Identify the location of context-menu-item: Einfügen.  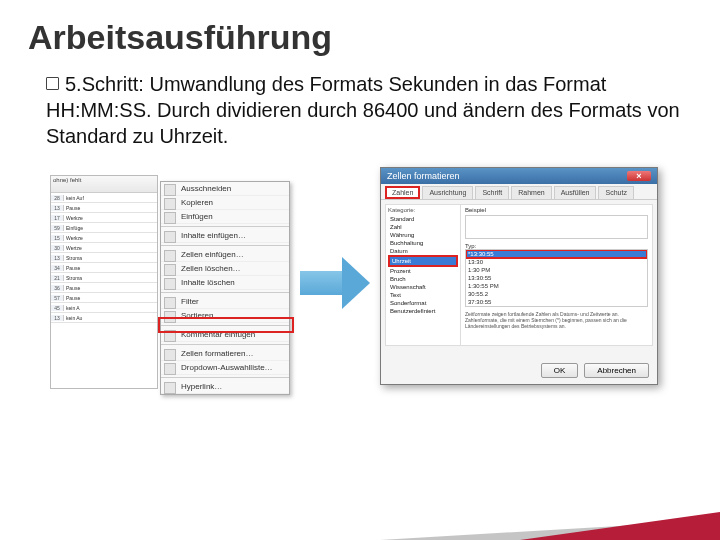
(225, 217).